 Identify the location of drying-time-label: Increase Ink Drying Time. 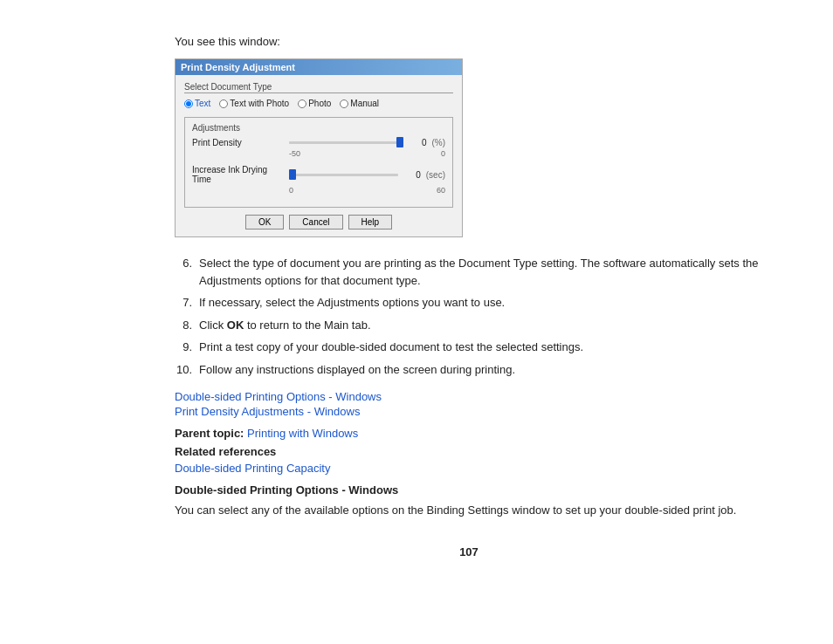
(238, 175).